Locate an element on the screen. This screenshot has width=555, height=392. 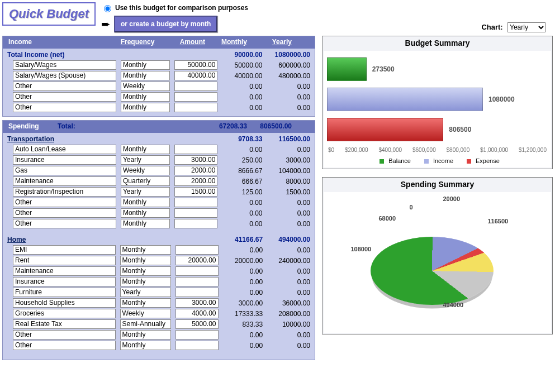
legend-item: Balance is located at coordinates (393, 161).